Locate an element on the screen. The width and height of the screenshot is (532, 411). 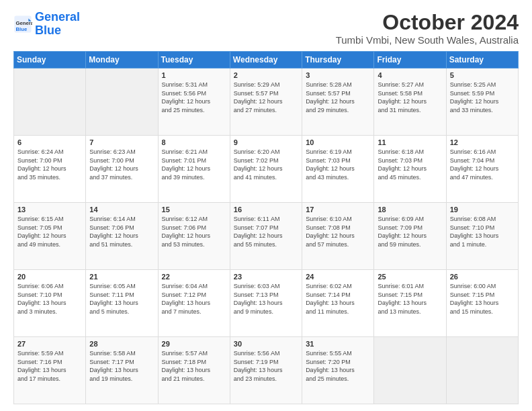
subtitle: Tumbi Vmbi, New South Wales, Australia is located at coordinates (427, 40).